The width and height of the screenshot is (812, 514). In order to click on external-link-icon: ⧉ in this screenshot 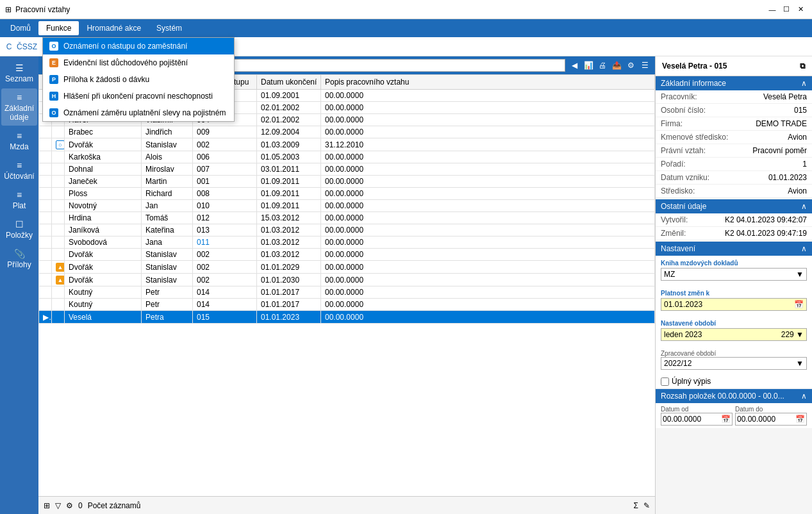, I will do `click(802, 66)`.